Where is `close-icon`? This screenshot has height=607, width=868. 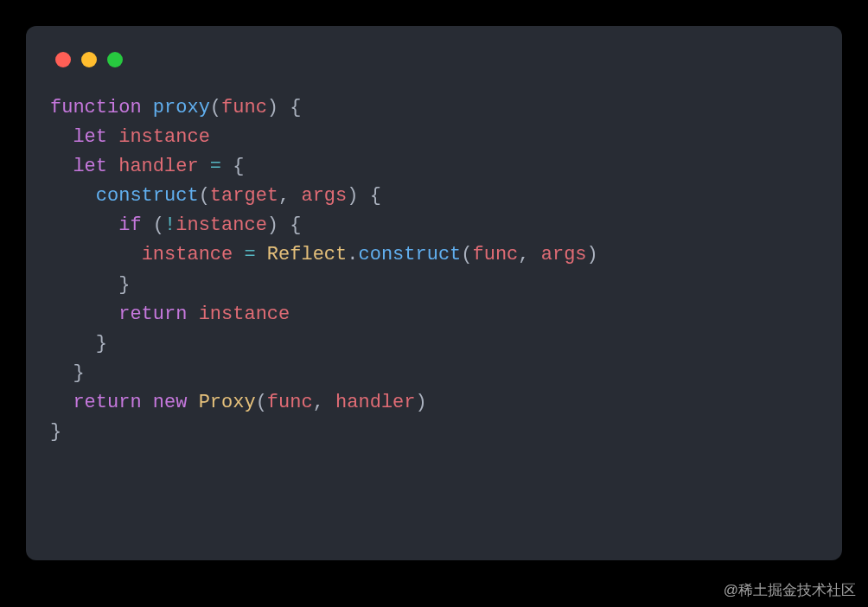 close-icon is located at coordinates (63, 60).